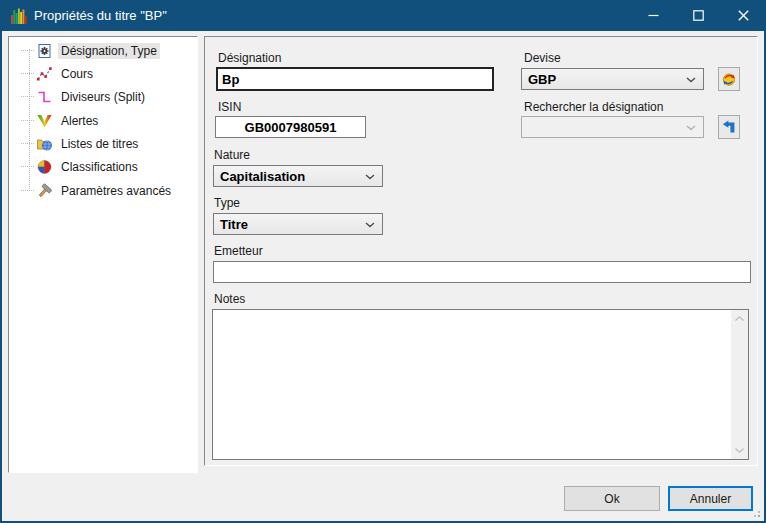  What do you see at coordinates (44, 51) in the screenshot?
I see `gear-document-icon` at bounding box center [44, 51].